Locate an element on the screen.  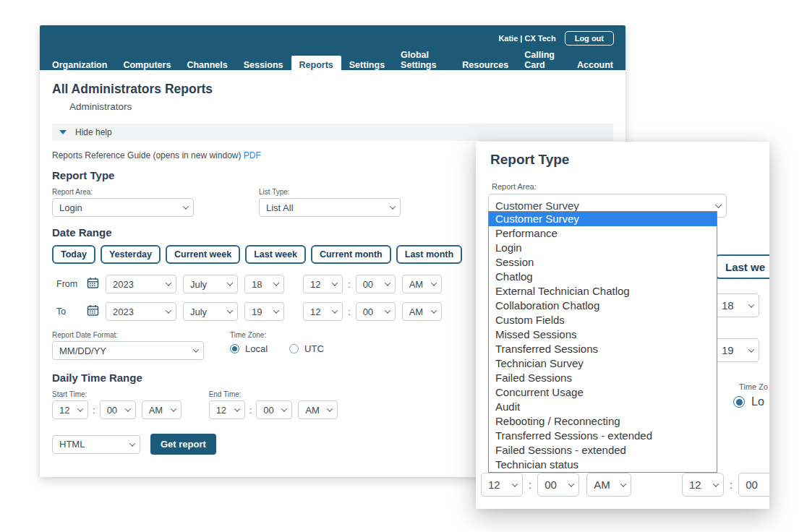
dropdown-option-customer-survey: Customer Survey is located at coordinates (603, 219).